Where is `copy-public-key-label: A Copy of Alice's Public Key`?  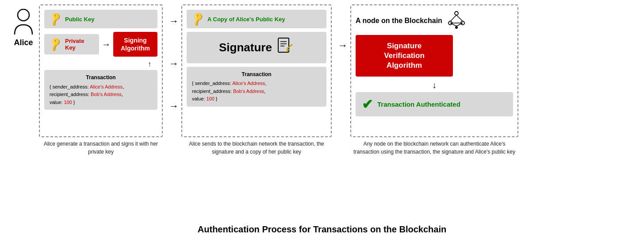
copy-public-key-label: A Copy of Alice's Public Key is located at coordinates (246, 19).